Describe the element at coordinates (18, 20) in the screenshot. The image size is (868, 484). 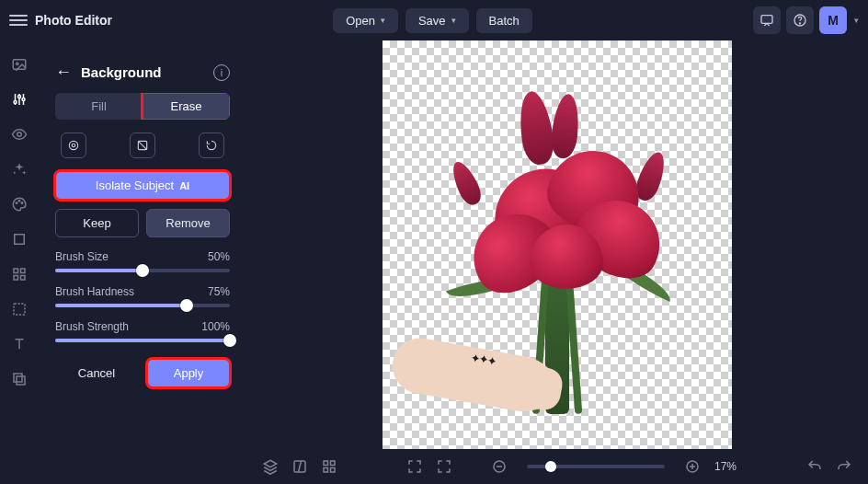
I see `menu-icon` at that location.